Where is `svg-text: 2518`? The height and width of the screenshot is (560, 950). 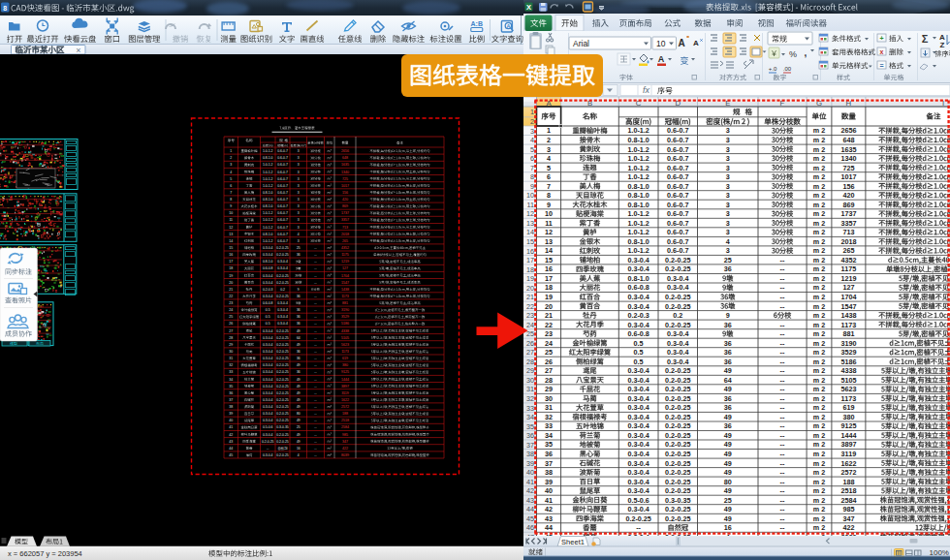 svg-text: 2518 is located at coordinates (848, 490).